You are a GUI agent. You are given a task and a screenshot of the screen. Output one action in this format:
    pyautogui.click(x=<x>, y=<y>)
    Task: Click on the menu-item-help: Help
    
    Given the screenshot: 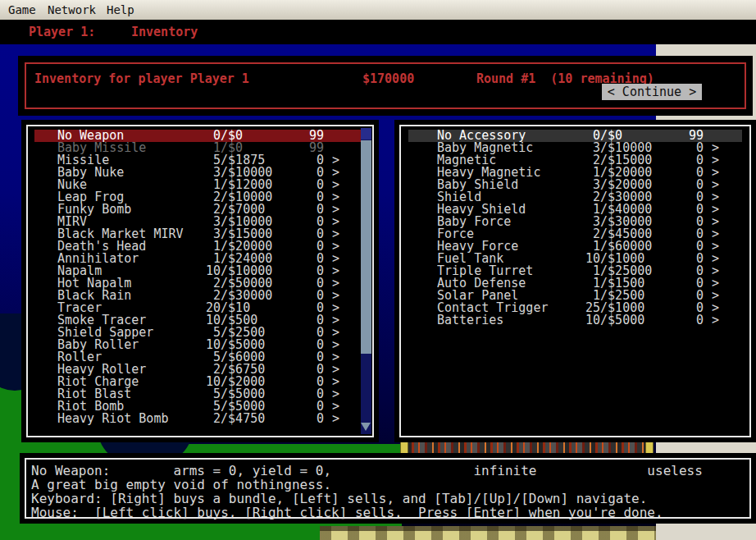 What is the action you would take?
    pyautogui.click(x=121, y=10)
    